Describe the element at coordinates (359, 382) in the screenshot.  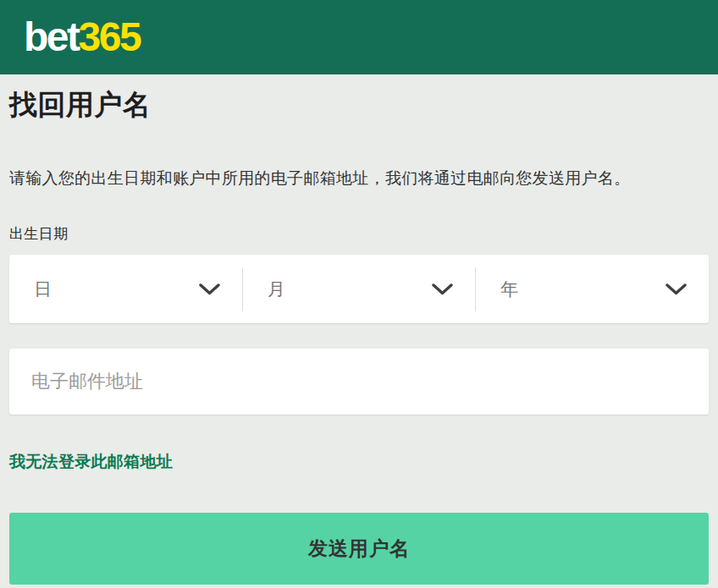
I see `email-input` at that location.